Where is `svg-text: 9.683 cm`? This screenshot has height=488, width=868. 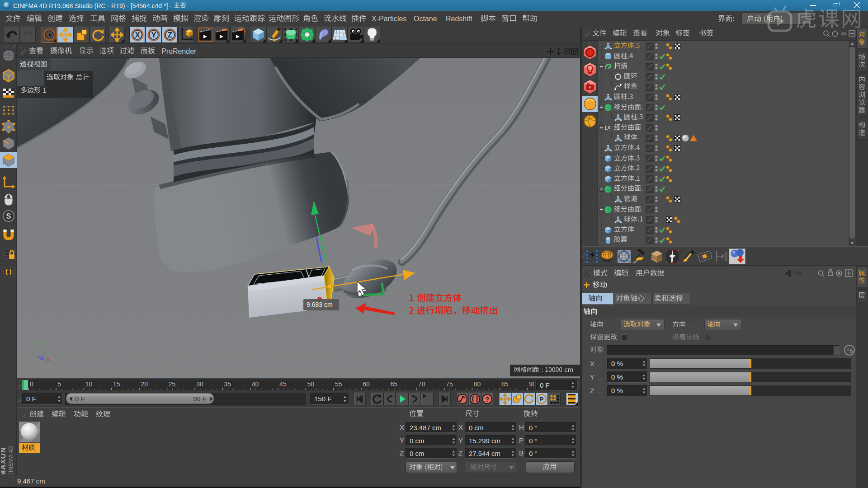
svg-text: 9.683 cm is located at coordinates (320, 305).